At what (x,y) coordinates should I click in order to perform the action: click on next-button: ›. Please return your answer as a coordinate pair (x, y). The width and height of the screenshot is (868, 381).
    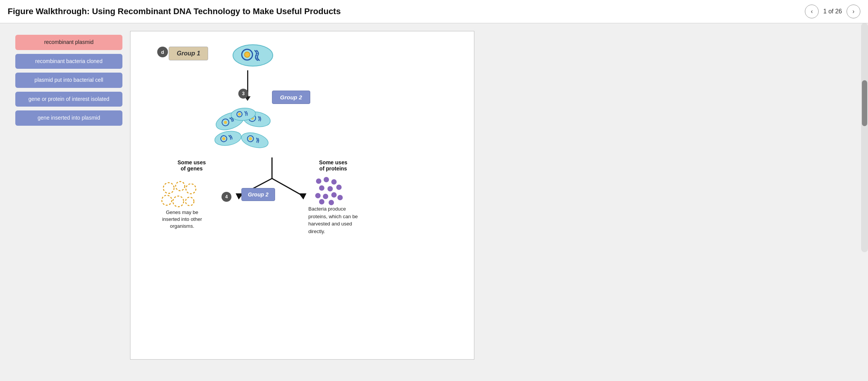
    Looking at the image, I should click on (853, 11).